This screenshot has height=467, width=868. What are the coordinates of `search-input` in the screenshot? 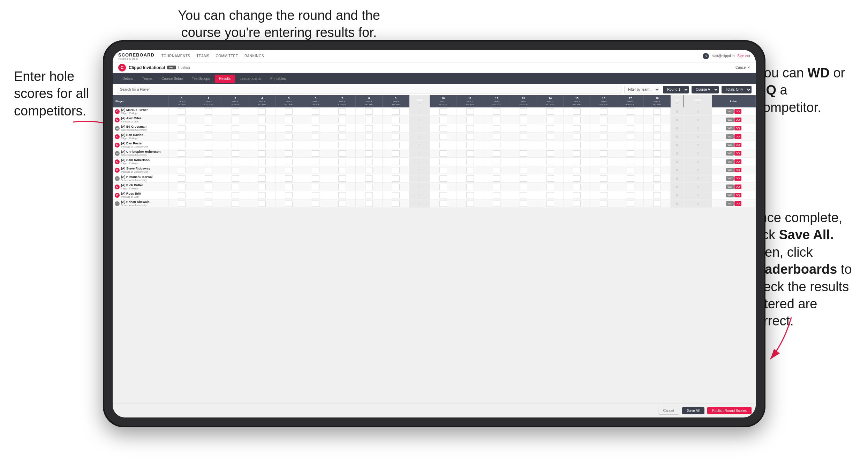 It's located at (369, 90).